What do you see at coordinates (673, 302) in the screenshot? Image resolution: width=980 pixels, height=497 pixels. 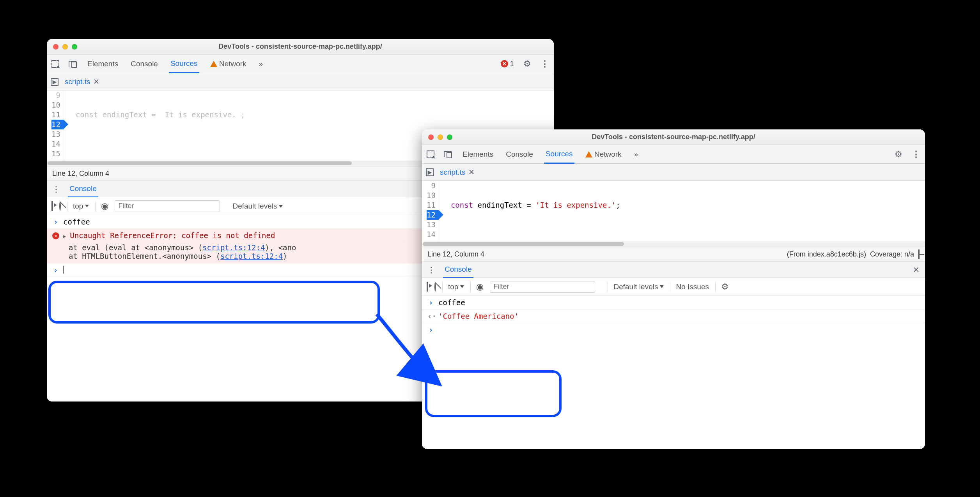 I see `console-input-row: › coffee` at bounding box center [673, 302].